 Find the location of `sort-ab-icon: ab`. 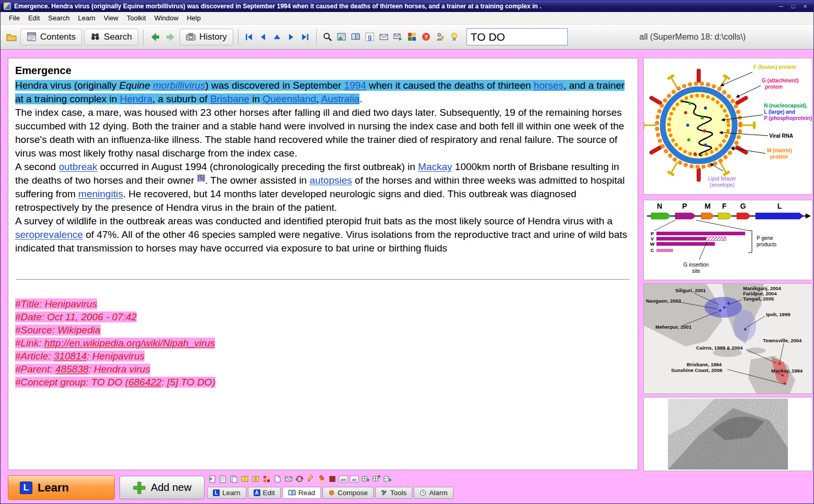

sort-ab-icon: ab is located at coordinates (354, 479).